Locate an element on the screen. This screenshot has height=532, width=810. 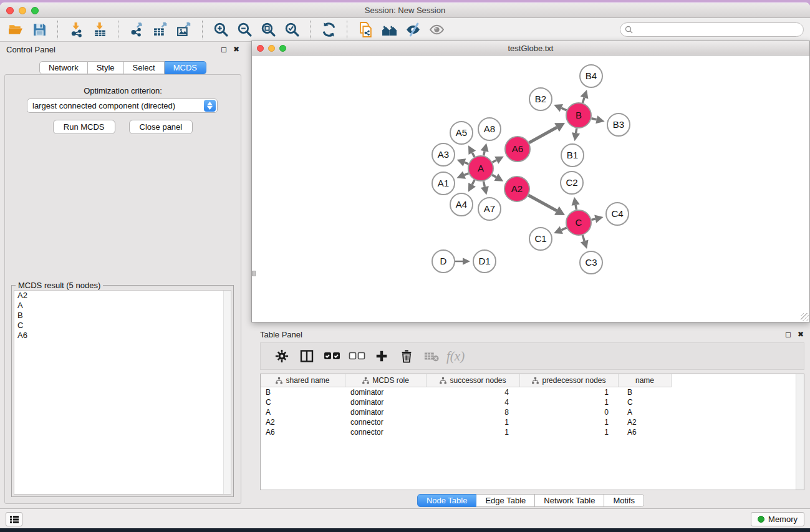
export-image-icon is located at coordinates (184, 30).